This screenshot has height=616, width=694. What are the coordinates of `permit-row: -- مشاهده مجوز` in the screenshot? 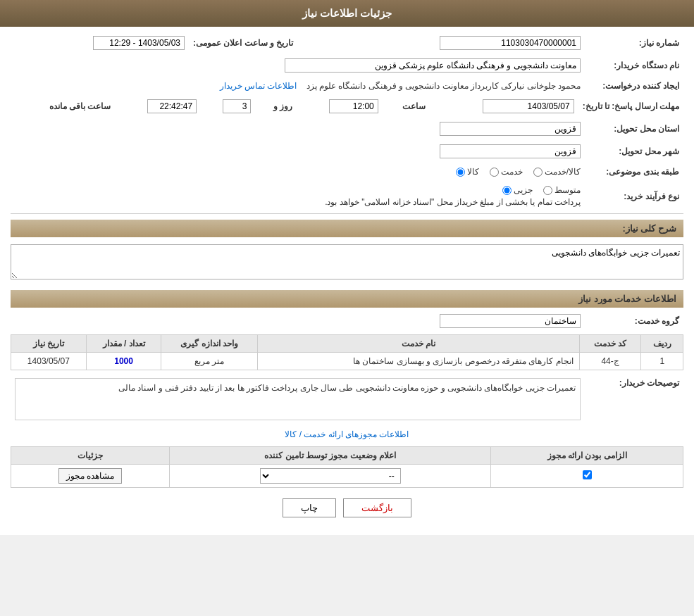 It's located at (347, 476).